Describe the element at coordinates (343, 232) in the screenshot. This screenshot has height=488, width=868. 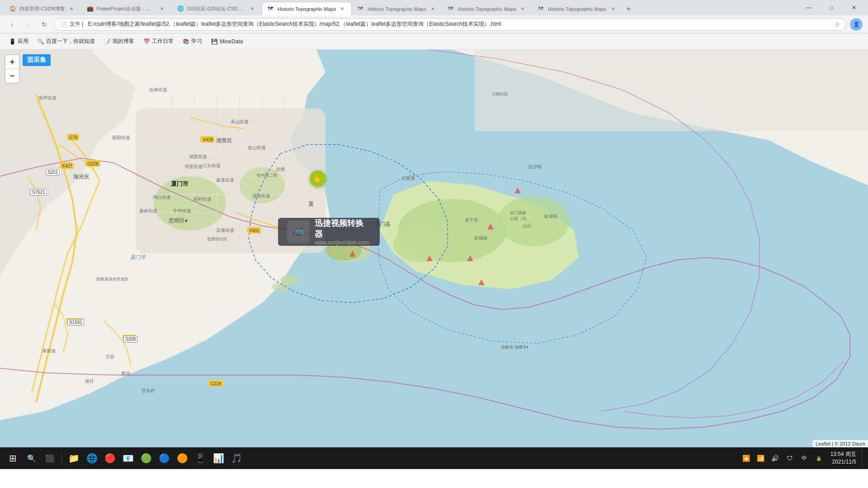
I see `video-overlay-text: 迅捷视频转换器 www.xunjieshijian.com` at that location.